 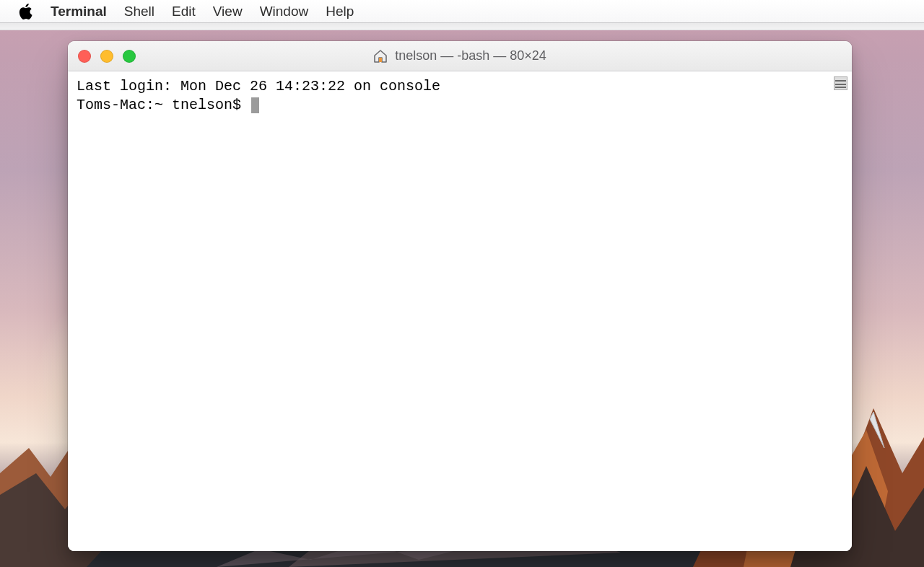 I want to click on menubar-app-name: Terminal, so click(x=79, y=12).